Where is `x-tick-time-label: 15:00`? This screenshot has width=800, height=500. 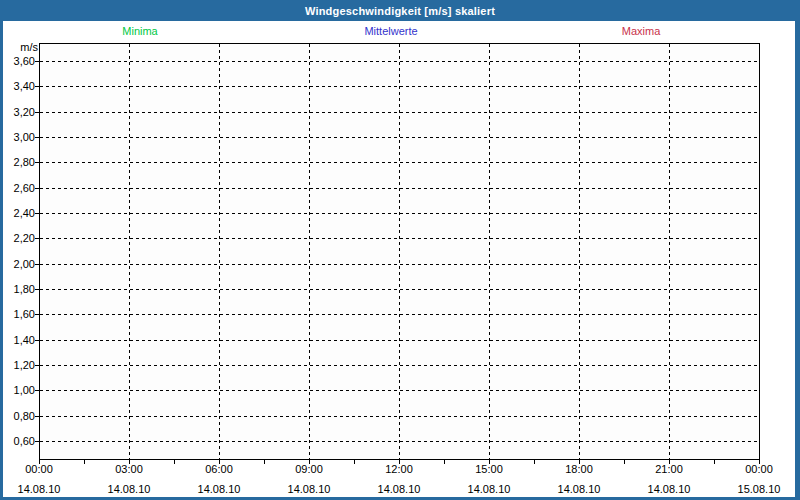
x-tick-time-label: 15:00 is located at coordinates (489, 469).